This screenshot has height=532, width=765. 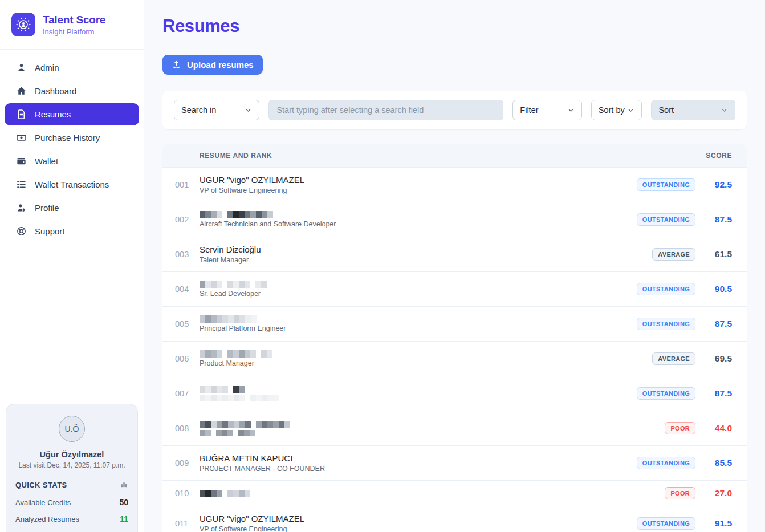 I want to click on user-gear-icon, so click(x=22, y=208).